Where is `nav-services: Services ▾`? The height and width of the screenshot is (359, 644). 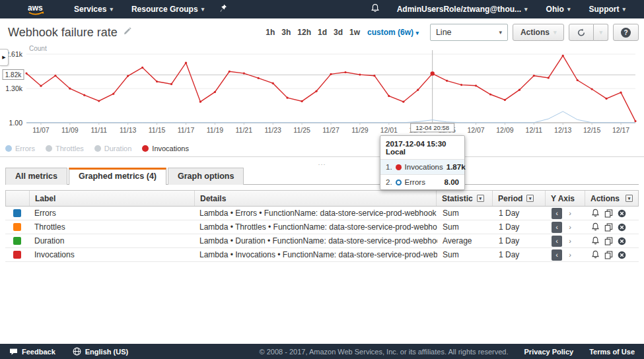
nav-services: Services ▾ is located at coordinates (94, 9).